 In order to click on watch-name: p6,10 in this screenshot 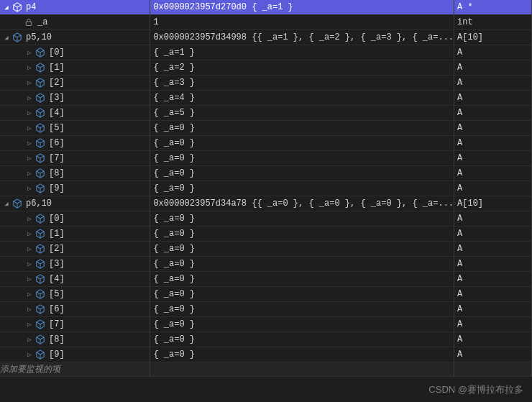, I will do `click(39, 204)`.